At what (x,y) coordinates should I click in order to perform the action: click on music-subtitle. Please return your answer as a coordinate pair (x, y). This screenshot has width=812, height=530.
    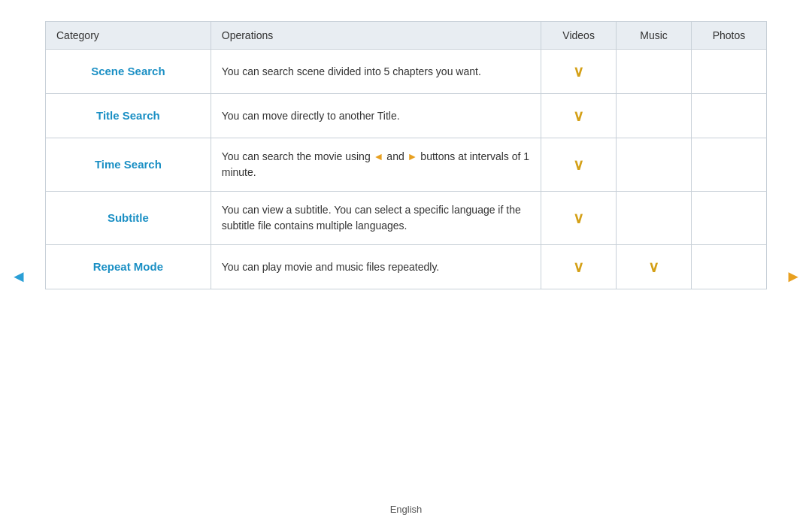
    Looking at the image, I should click on (654, 218).